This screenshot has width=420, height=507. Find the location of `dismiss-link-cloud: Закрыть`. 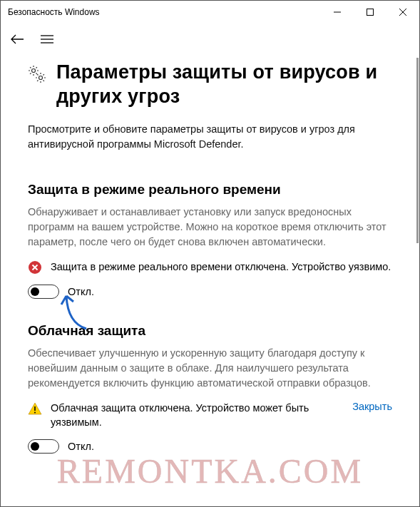

dismiss-link-cloud: Закрыть is located at coordinates (372, 406).